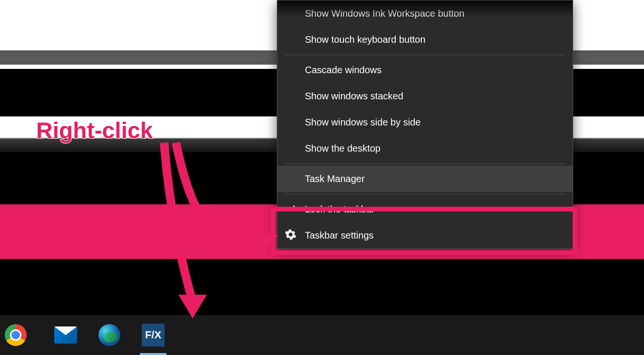  I want to click on menu-item-label: Show windows side by side, so click(362, 122).